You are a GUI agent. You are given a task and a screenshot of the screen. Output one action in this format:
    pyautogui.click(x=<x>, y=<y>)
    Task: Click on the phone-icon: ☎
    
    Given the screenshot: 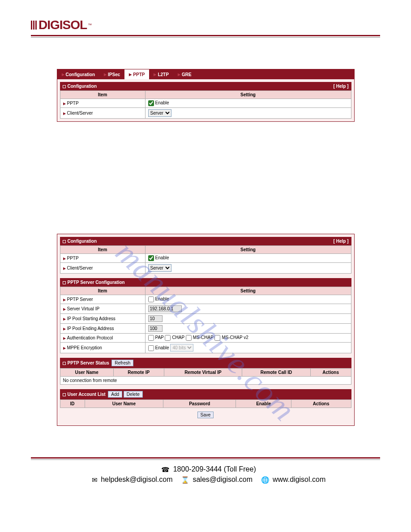 What is the action you would take?
    pyautogui.click(x=166, y=469)
    